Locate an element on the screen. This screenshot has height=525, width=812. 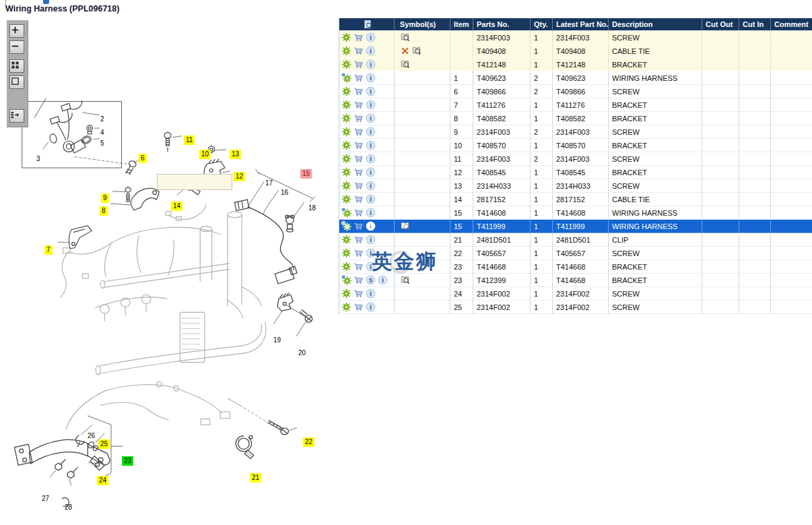
table-row: iT4121481T412148BRACKET is located at coordinates (576, 65).